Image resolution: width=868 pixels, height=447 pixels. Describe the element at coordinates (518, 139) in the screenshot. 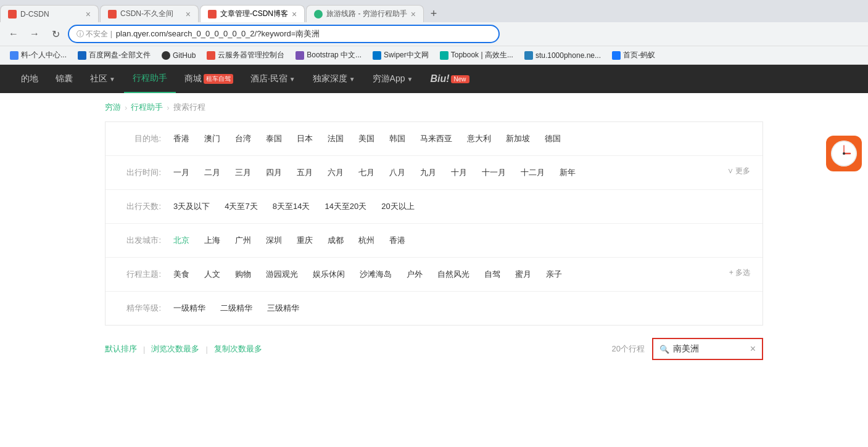

I see `filter-opt-sg: 新加坡` at that location.